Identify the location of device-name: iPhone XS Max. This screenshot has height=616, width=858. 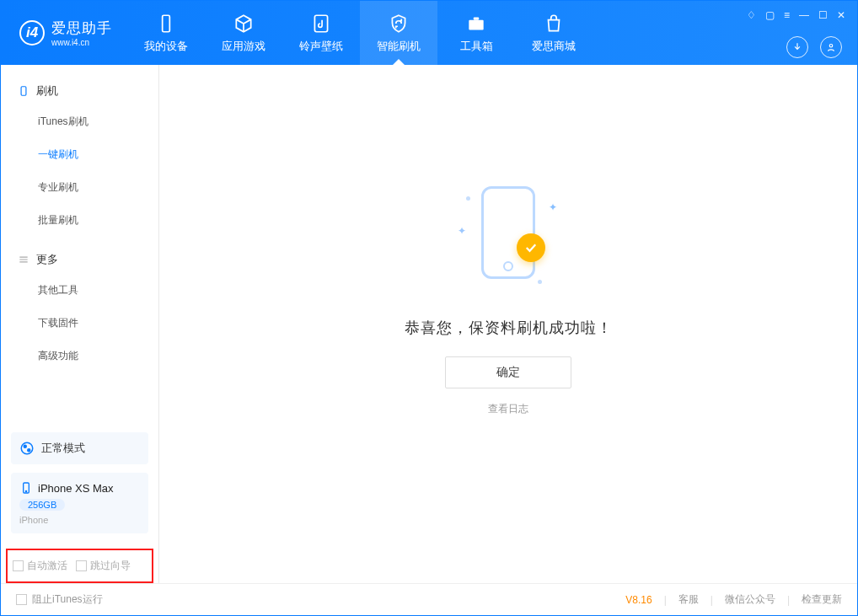
(76, 489).